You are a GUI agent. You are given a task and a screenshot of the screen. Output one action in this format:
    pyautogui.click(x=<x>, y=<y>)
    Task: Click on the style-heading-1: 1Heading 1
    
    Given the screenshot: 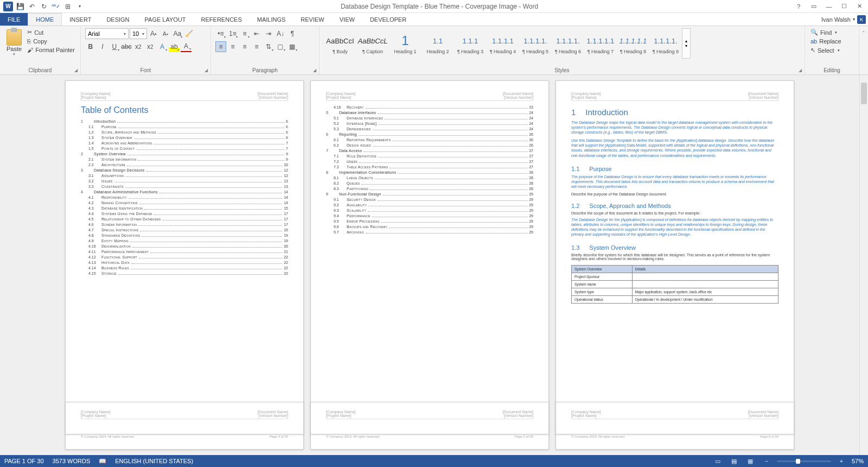 What is the action you would take?
    pyautogui.click(x=405, y=43)
    